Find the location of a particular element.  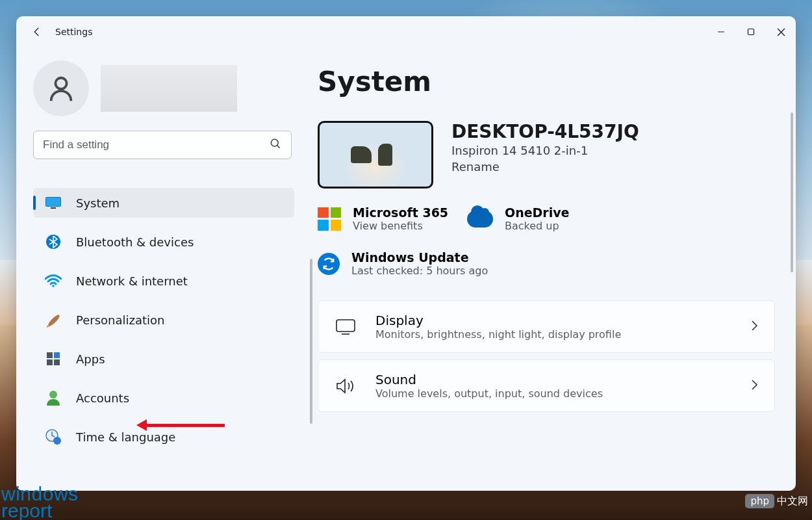

nav-label: Apps is located at coordinates (91, 359).